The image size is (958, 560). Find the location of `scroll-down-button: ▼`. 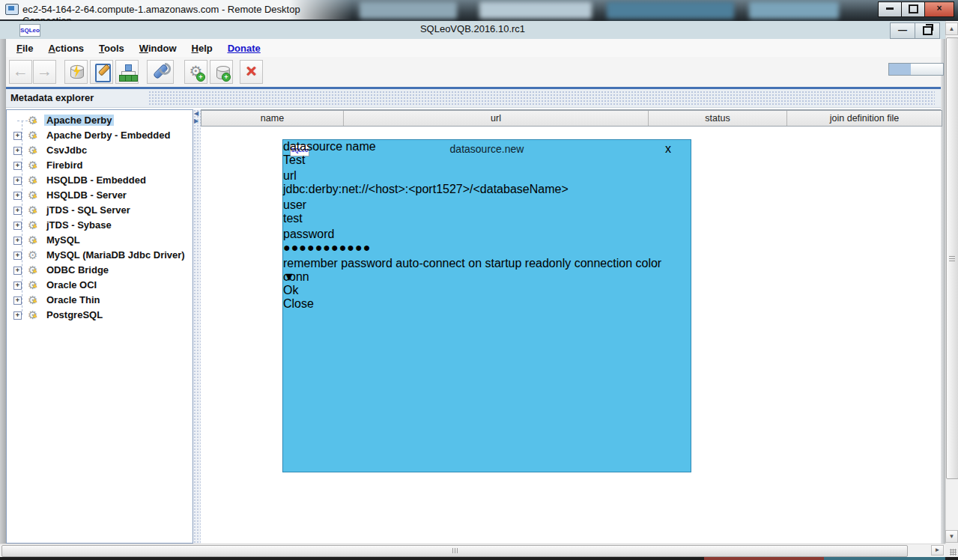

scroll-down-button: ▼ is located at coordinates (951, 536).